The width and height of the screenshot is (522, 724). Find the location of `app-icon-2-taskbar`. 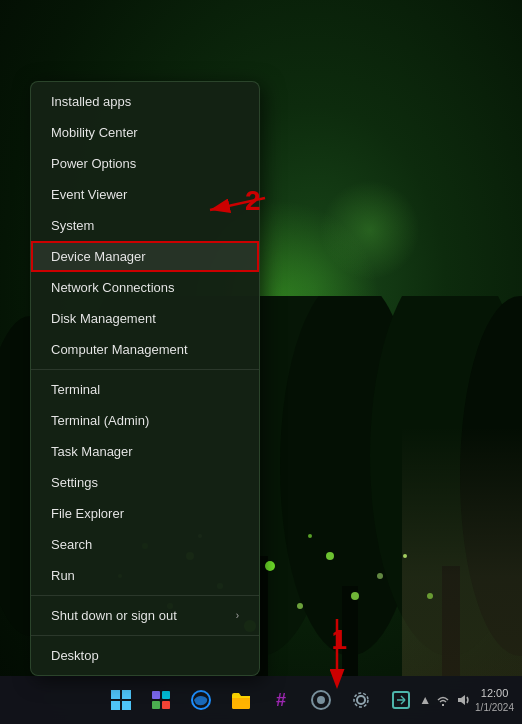

app-icon-2-taskbar is located at coordinates (401, 700).